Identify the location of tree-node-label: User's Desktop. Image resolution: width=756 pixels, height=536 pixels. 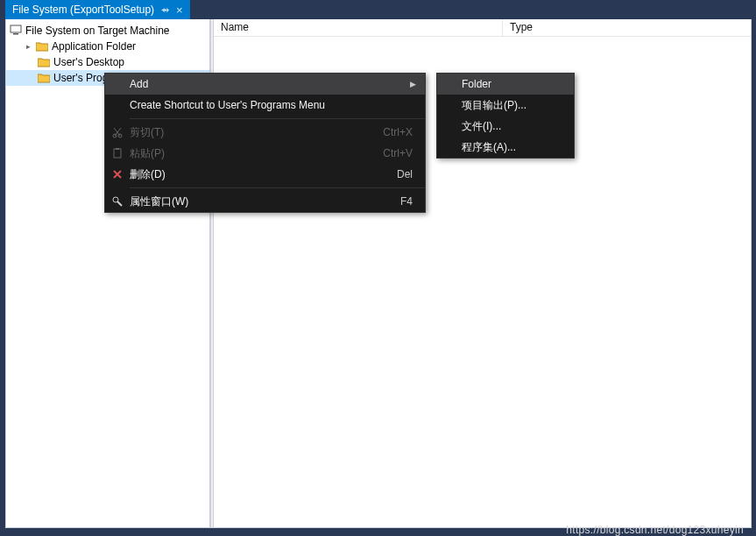
(89, 62).